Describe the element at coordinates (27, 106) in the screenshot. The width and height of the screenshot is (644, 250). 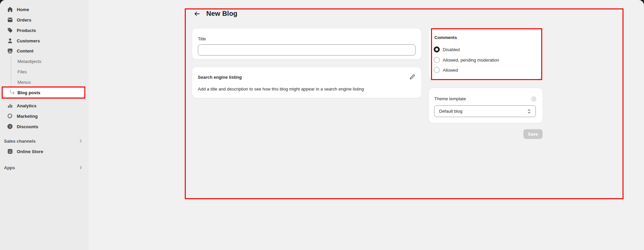
I see `sidebar-item-label: Analytics` at that location.